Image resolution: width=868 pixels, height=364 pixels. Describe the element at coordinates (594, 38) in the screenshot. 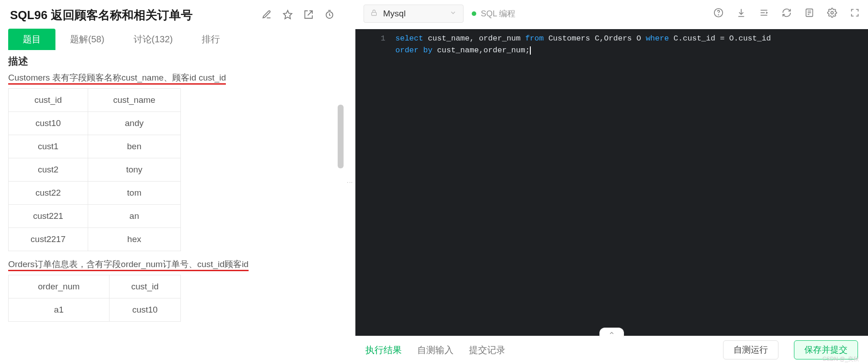

I see `code-tables: Customers C,Orders O` at that location.